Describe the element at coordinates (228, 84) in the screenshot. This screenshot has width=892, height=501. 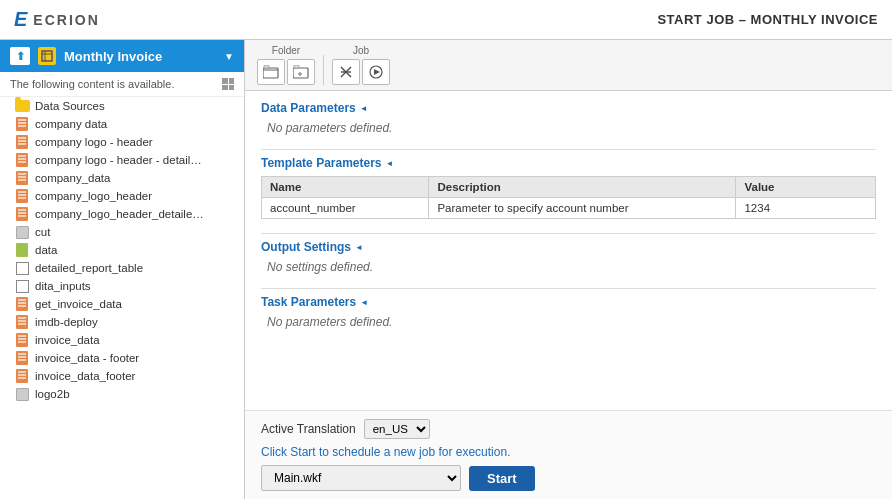
I see `grid-view-icon` at that location.